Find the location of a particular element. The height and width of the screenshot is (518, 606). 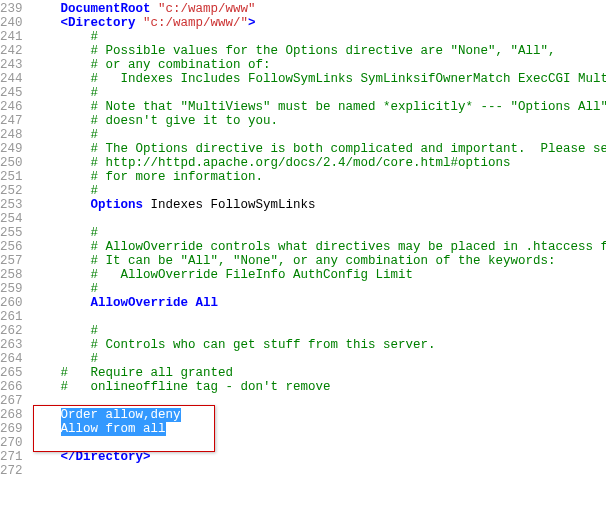

token-cmt: # AllowOverride FileInfo AuthConfig Limi… is located at coordinates (252, 275).